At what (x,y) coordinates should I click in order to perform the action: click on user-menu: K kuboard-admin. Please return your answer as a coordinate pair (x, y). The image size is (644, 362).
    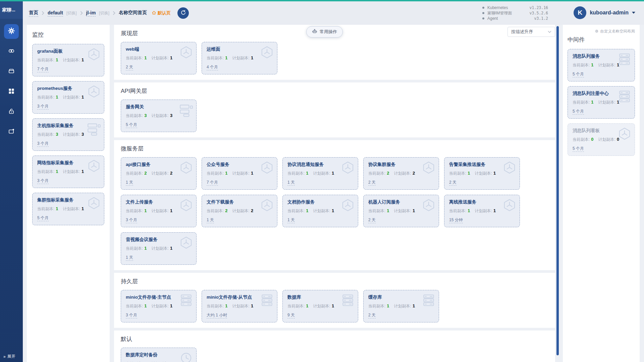
    Looking at the image, I should click on (604, 13).